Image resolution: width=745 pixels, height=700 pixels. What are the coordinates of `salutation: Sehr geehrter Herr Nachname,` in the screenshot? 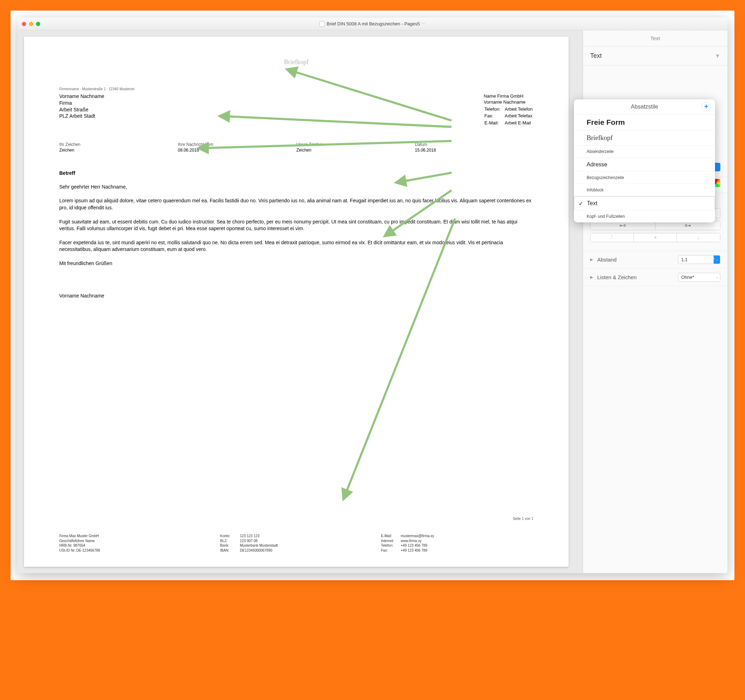 It's located at (296, 187).